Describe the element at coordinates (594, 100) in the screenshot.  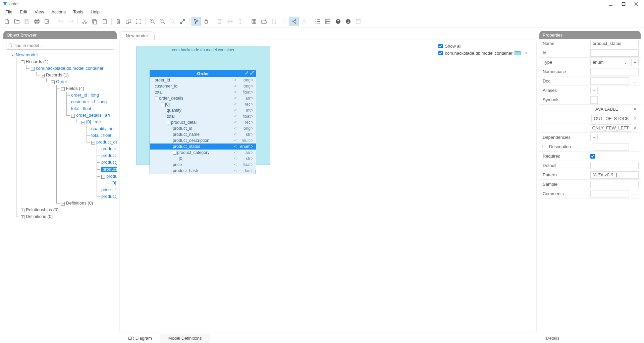
I see `add-symbol-button: +` at that location.